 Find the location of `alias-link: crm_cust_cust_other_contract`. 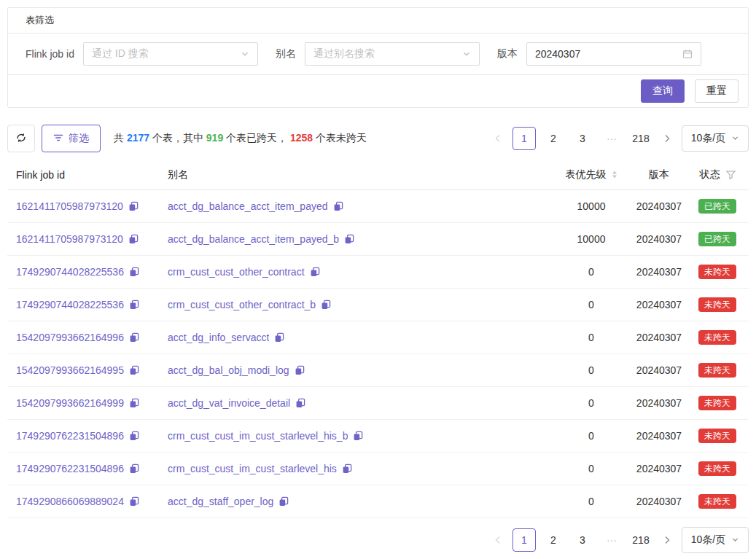

alias-link: crm_cust_cust_other_contract is located at coordinates (236, 272).